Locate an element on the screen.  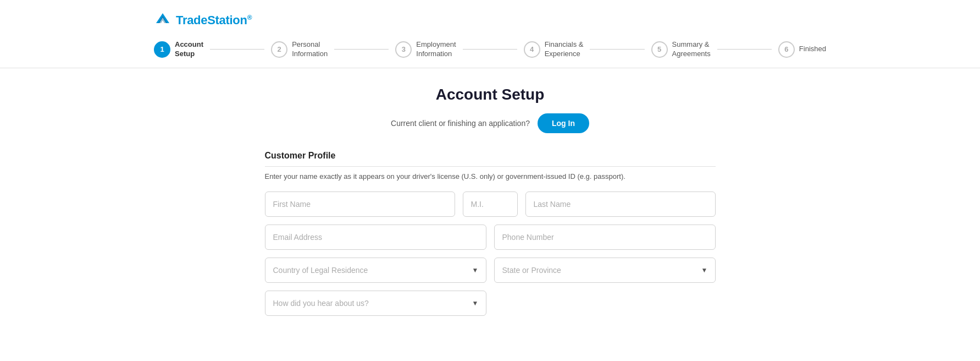
login-button: Log In is located at coordinates (563, 123).